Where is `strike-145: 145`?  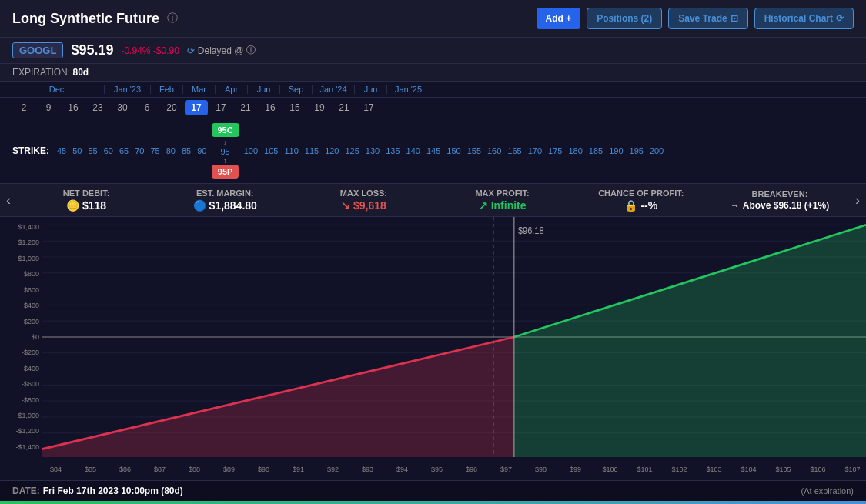
strike-145: 145 is located at coordinates (433, 151).